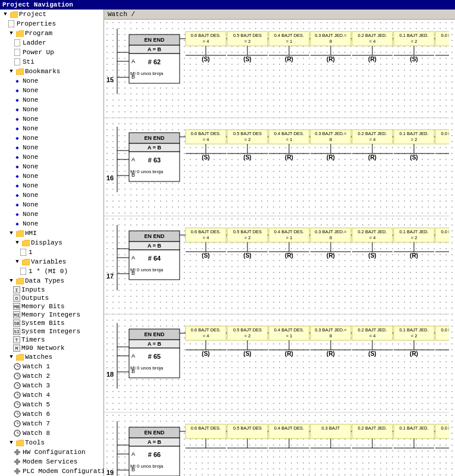 The height and width of the screenshot is (476, 455). What do you see at coordinates (331, 330) in the screenshot?
I see `svg-text: 0.3 BAJT JED.=` at bounding box center [331, 330].